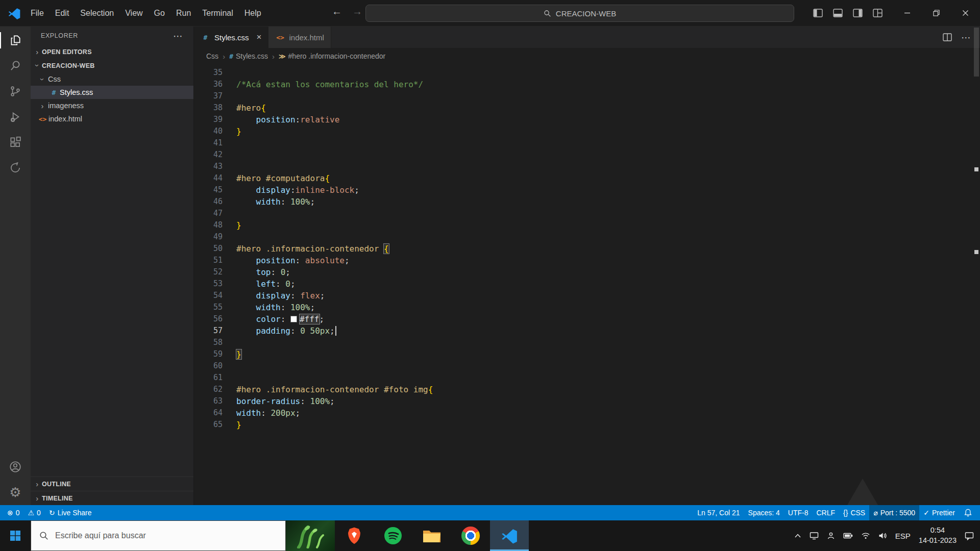  What do you see at coordinates (15, 492) in the screenshot?
I see `settings-gear-icon: ⚙` at bounding box center [15, 492].